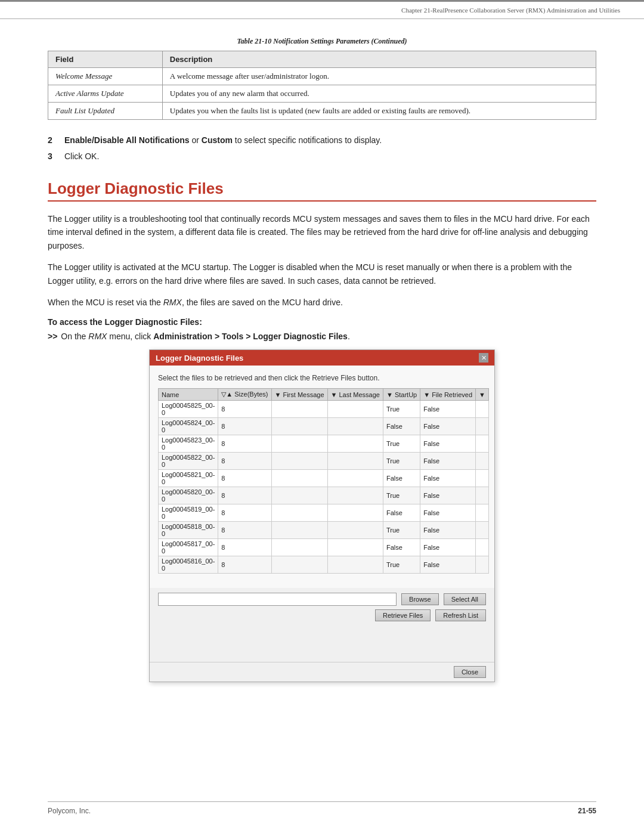 The width and height of the screenshot is (644, 833). Describe the element at coordinates (322, 191) in the screenshot. I see `section-heading: Logger Diagnostic Files` at that location.